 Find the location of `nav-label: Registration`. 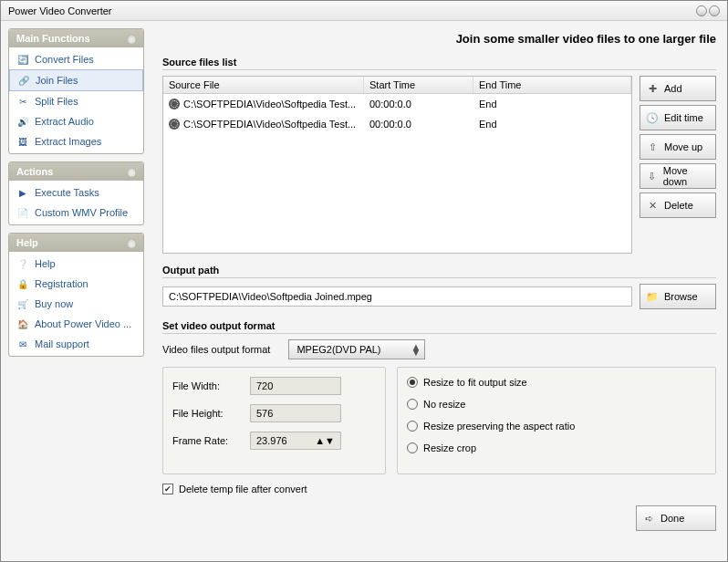

nav-label: Registration is located at coordinates (62, 284).